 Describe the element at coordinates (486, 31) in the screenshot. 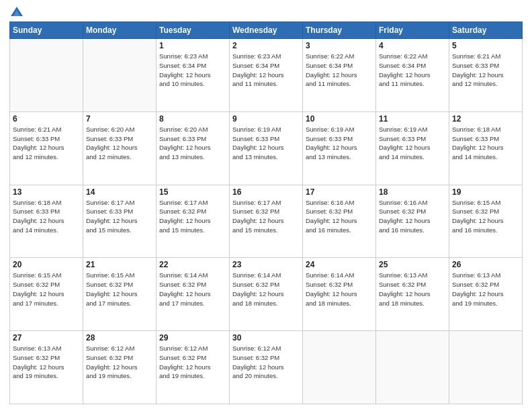

I see `calendar-day-header: Saturday` at that location.